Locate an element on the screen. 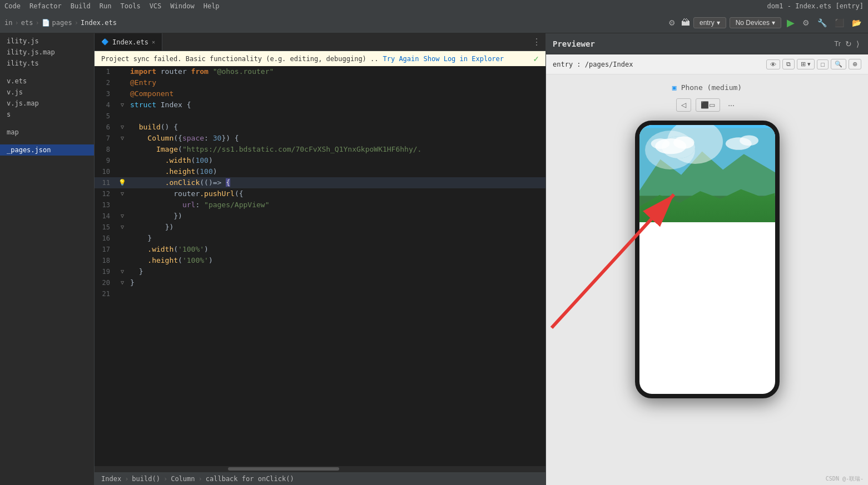 This screenshot has width=868, height=485. line-num-3: 3 is located at coordinates (106, 94).